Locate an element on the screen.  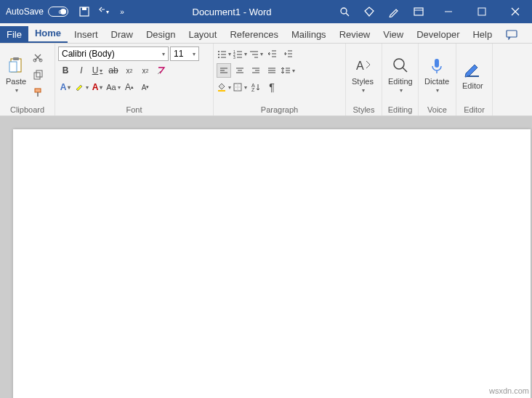
window-icon is located at coordinates (419, 12).